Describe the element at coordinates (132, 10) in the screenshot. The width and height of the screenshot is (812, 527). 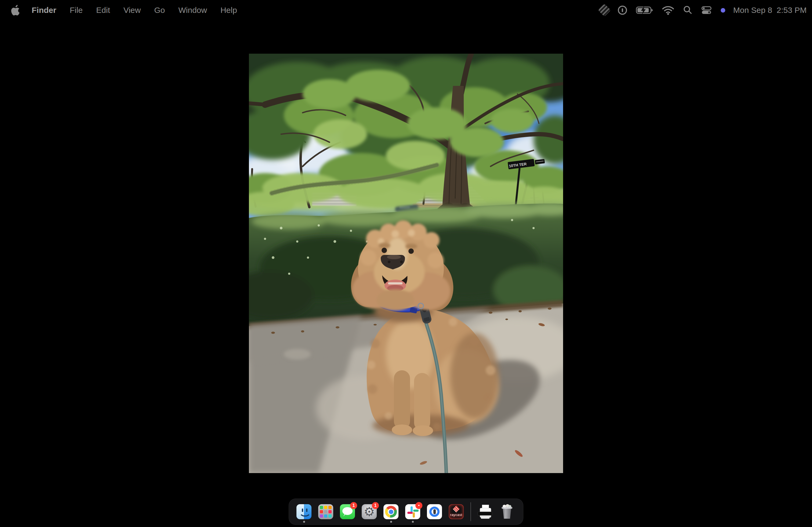
I see `menu-view: View` at that location.